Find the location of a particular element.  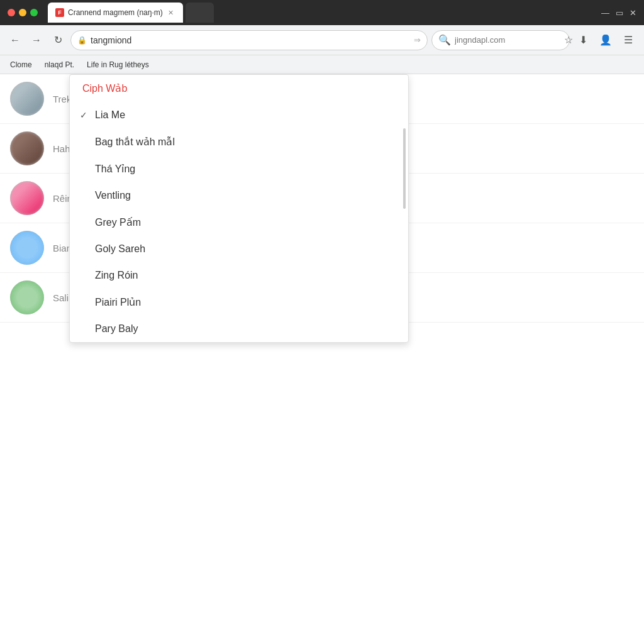

dropdown-item-label: Pary Baly is located at coordinates (116, 329).